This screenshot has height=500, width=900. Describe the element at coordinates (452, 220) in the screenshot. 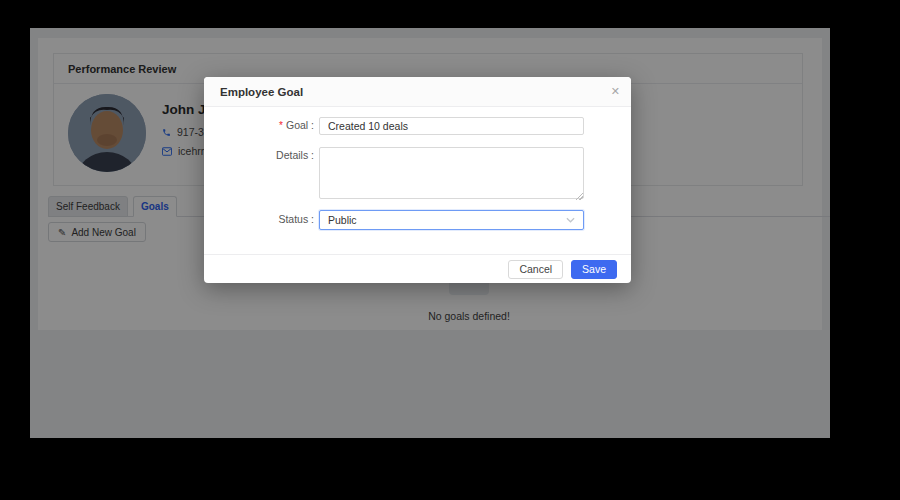

I see `status-select: Public` at that location.